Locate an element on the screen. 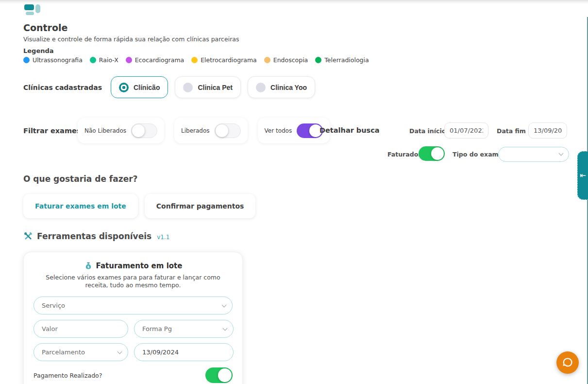 Image resolution: width=588 pixels, height=384 pixels. tools-title-text: Ferramentas disponíveis is located at coordinates (94, 236).